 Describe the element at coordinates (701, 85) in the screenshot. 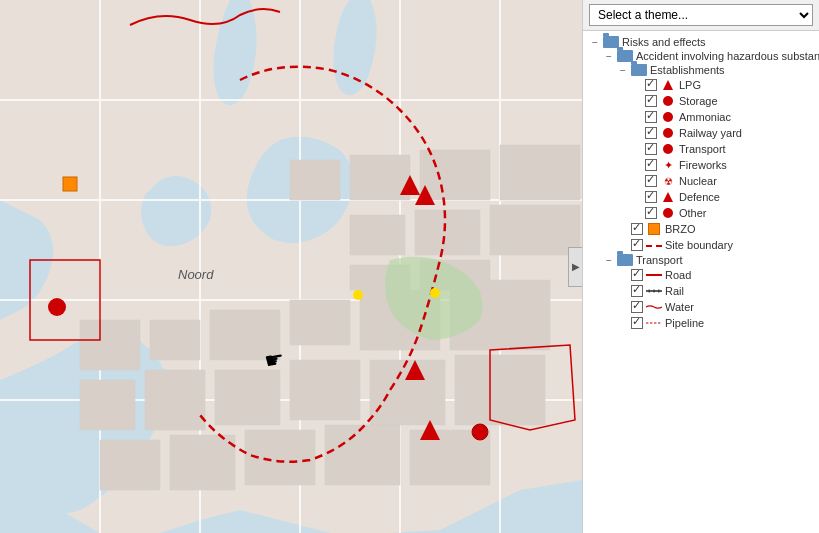

I see `tree-item-lpg: LPG` at that location.